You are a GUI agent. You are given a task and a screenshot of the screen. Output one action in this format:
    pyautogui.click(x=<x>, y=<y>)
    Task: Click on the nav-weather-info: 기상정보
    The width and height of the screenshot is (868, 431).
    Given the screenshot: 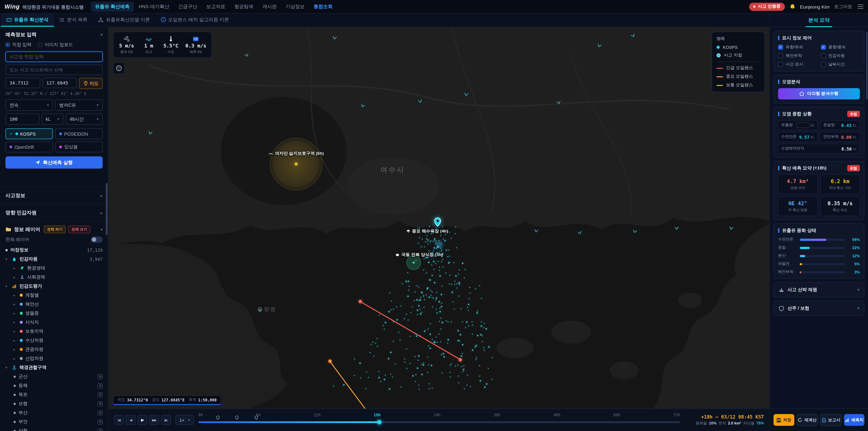 What is the action you would take?
    pyautogui.click(x=295, y=7)
    